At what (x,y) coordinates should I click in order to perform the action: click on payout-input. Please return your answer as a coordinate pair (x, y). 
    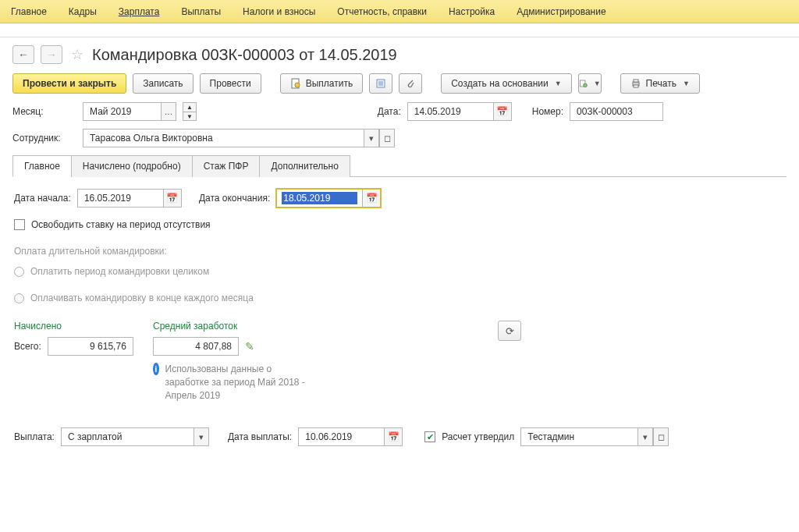
    Looking at the image, I should click on (128, 437).